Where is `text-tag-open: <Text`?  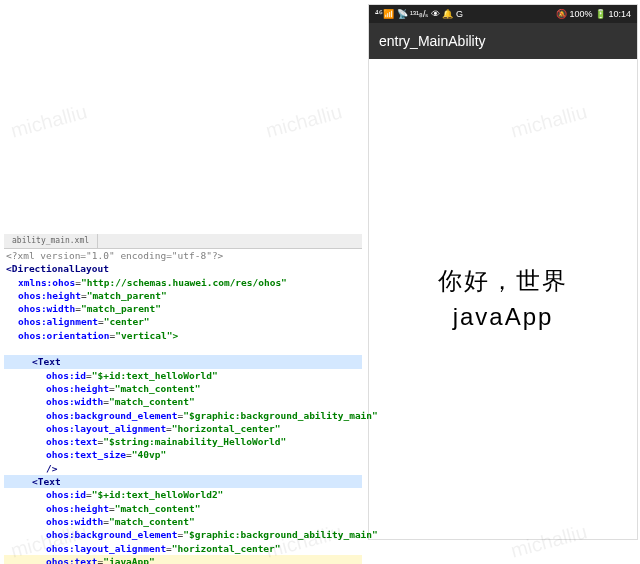 text-tag-open: <Text is located at coordinates (183, 362).